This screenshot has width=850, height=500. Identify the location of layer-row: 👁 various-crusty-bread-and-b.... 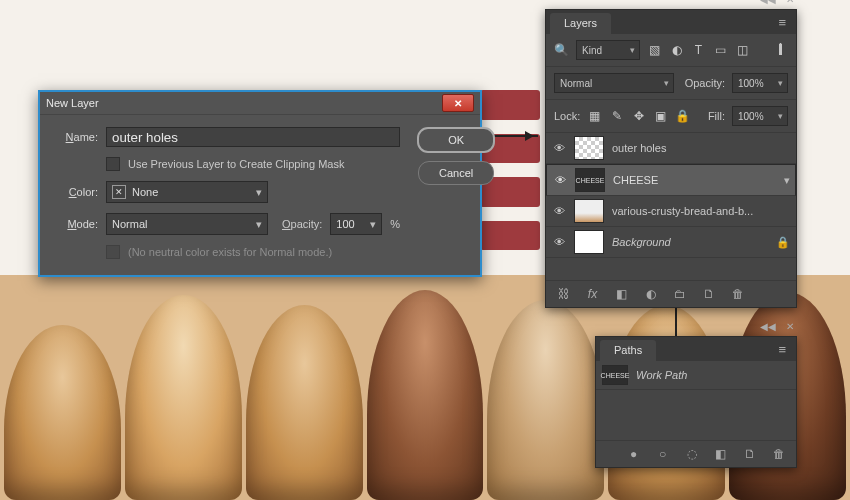
(671, 212).